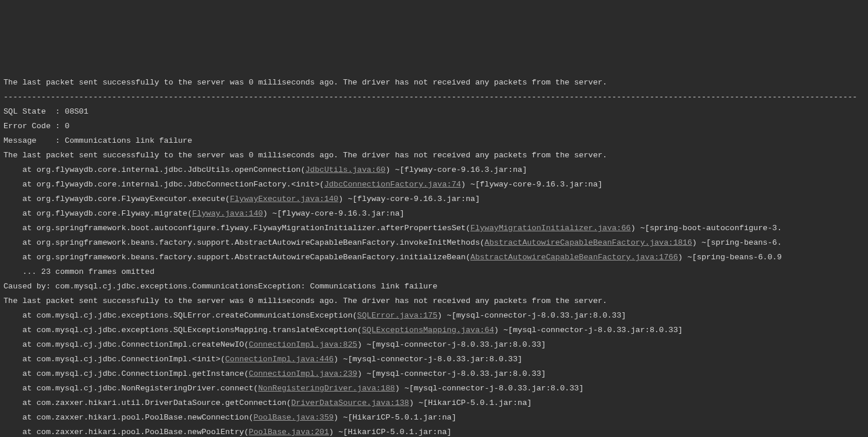  I want to click on log-line: Error Code : 0, so click(434, 126).